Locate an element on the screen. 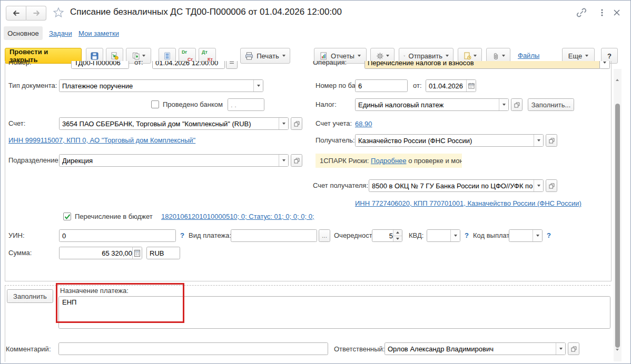 The width and height of the screenshot is (631, 364). uin-label: УИН: is located at coordinates (17, 236).